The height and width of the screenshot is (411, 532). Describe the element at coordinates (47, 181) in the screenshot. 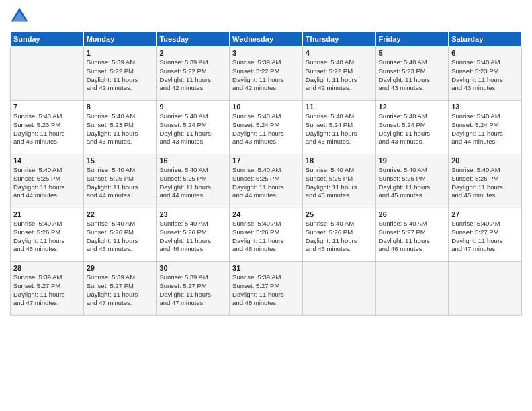

I see `calendar-cell: 14Sunrise: 5:40 AM Sunset: 5:25 PM Dayli…` at that location.